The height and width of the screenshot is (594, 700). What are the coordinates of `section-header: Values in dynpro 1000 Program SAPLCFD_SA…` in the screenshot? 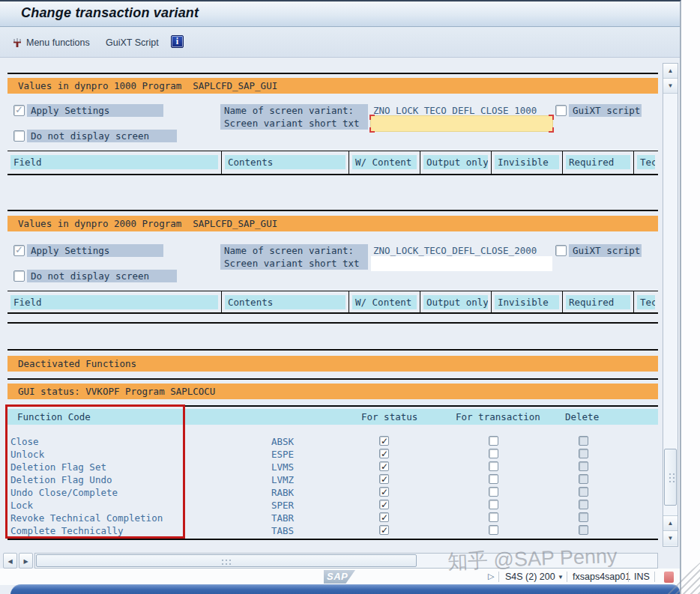 It's located at (333, 85).